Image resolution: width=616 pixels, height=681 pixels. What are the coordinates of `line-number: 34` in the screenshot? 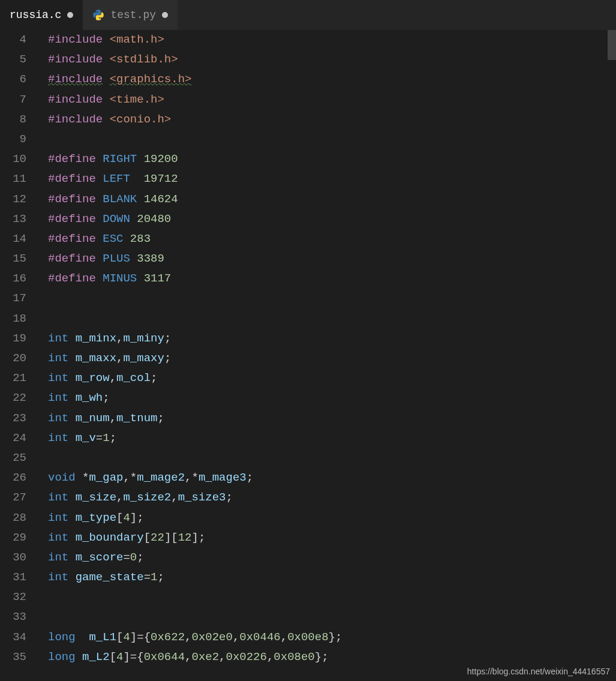 It's located at (13, 637).